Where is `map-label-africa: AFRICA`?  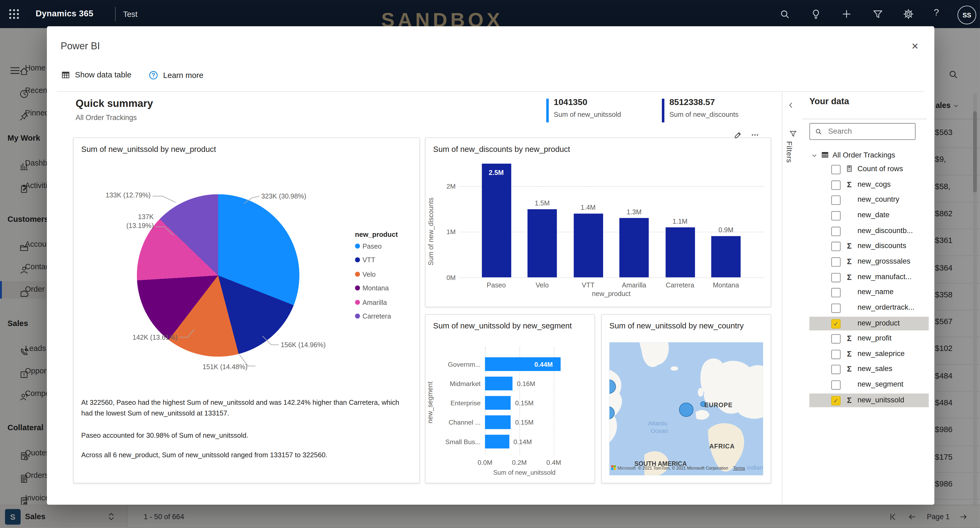
map-label-africa: AFRICA is located at coordinates (722, 446).